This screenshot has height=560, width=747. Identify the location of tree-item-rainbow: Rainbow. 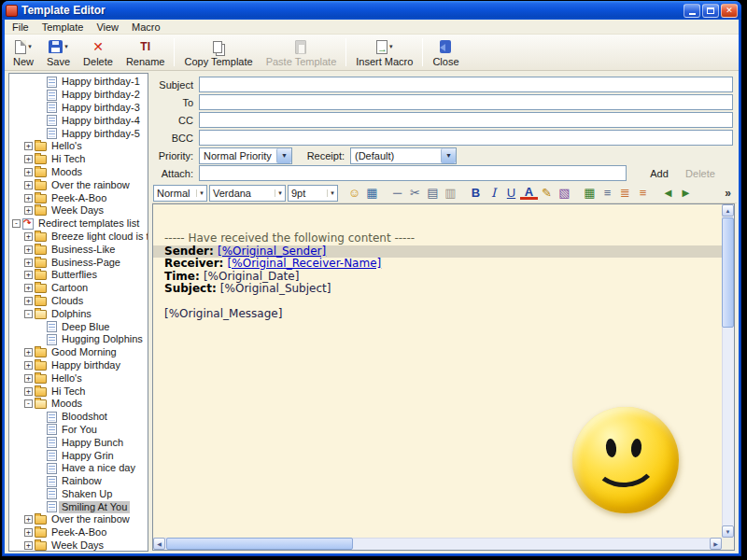
(78, 482).